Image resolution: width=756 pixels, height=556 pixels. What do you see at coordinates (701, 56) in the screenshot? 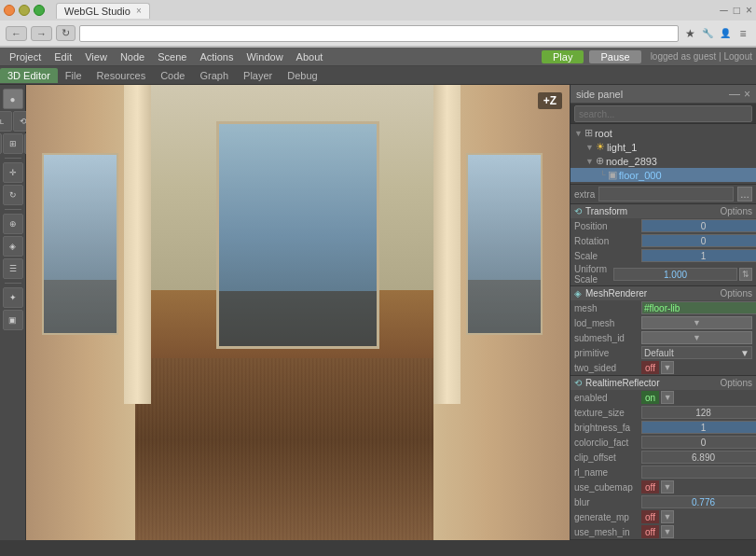
I see `user-info: logged as guest | Logout` at bounding box center [701, 56].